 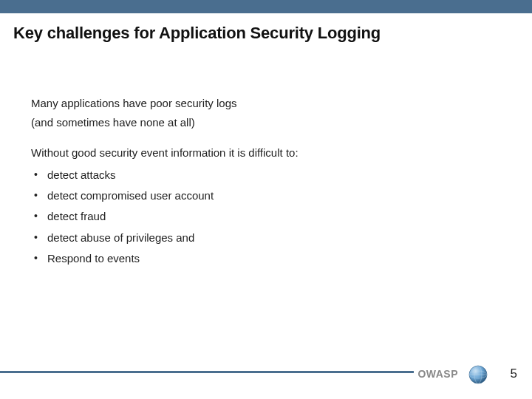 I want to click on list-item: detect fraud, so click(x=267, y=216).